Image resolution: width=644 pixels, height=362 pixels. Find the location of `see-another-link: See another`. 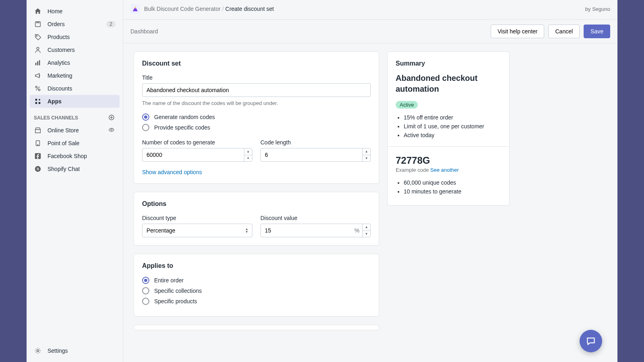

see-another-link: See another is located at coordinates (444, 170).